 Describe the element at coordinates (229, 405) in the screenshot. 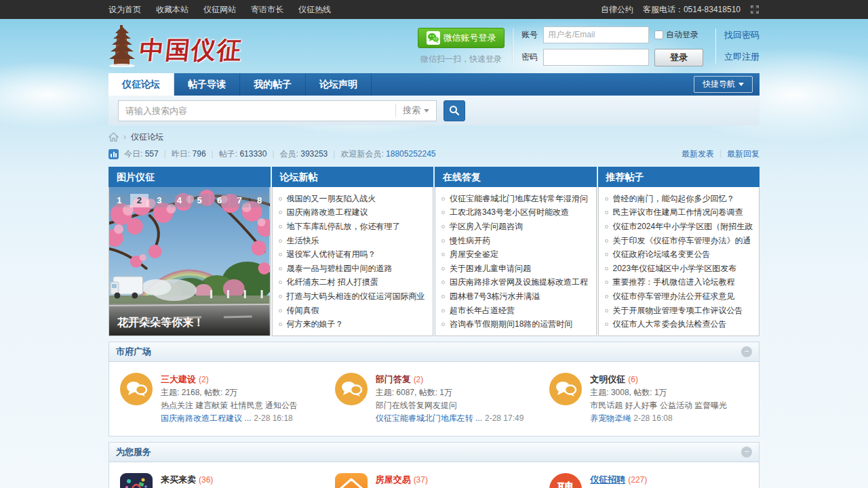

I see `forum-subforums: 热点关注 建言献策 社情民意 通知公告` at that location.